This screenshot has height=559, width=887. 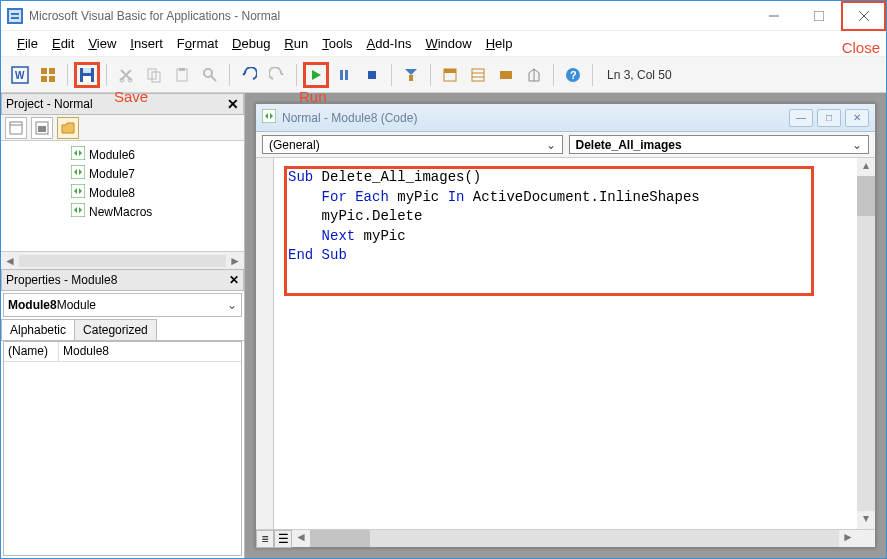 I want to click on code-window-title: Normal - Module8 (Code), so click(x=350, y=118).